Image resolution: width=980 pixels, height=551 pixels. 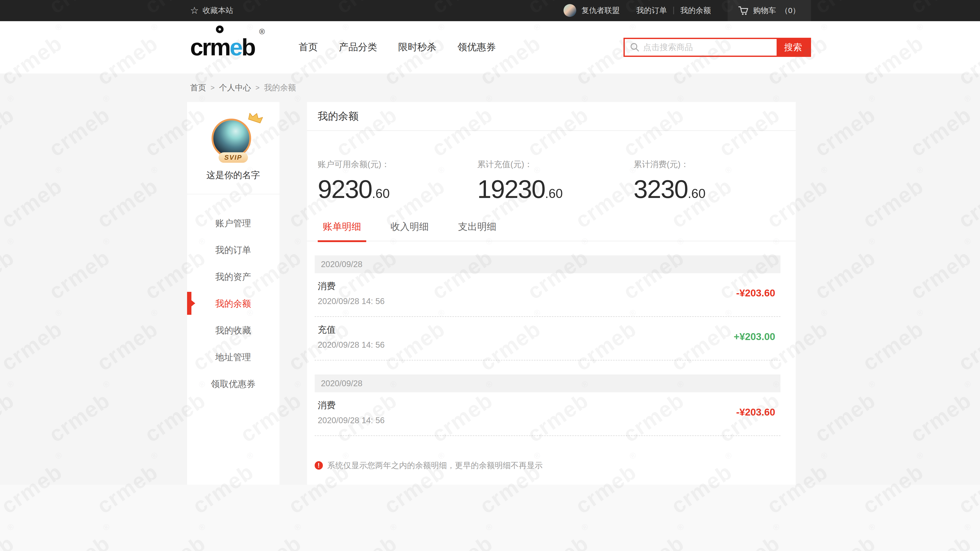 What do you see at coordinates (695, 11) in the screenshot?
I see `topbar-link-my-balance: 我的余额` at bounding box center [695, 11].